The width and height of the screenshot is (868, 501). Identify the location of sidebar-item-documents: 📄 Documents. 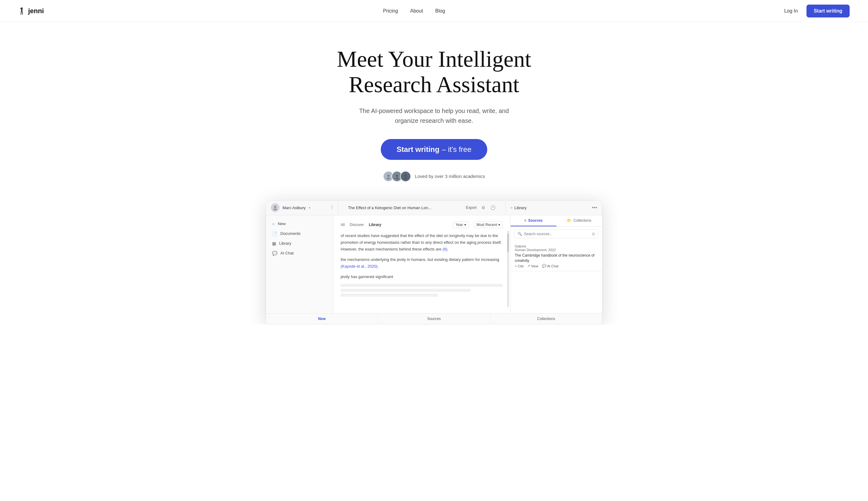
(299, 234).